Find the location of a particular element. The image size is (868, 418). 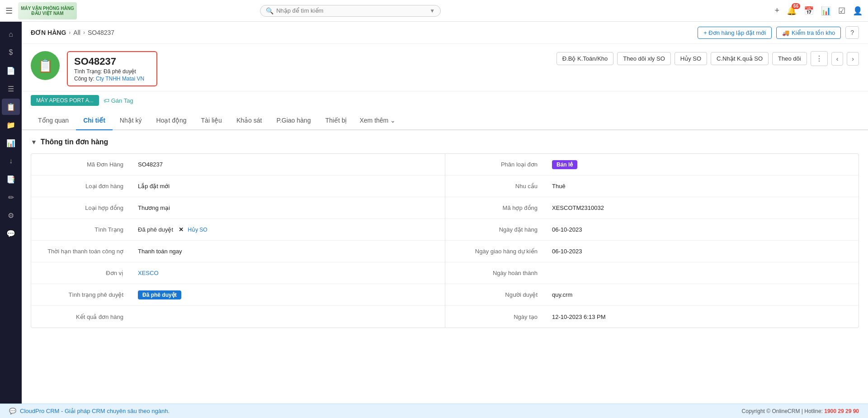

form-row-ket-qua: Kết quả đơn hàng is located at coordinates (238, 317).